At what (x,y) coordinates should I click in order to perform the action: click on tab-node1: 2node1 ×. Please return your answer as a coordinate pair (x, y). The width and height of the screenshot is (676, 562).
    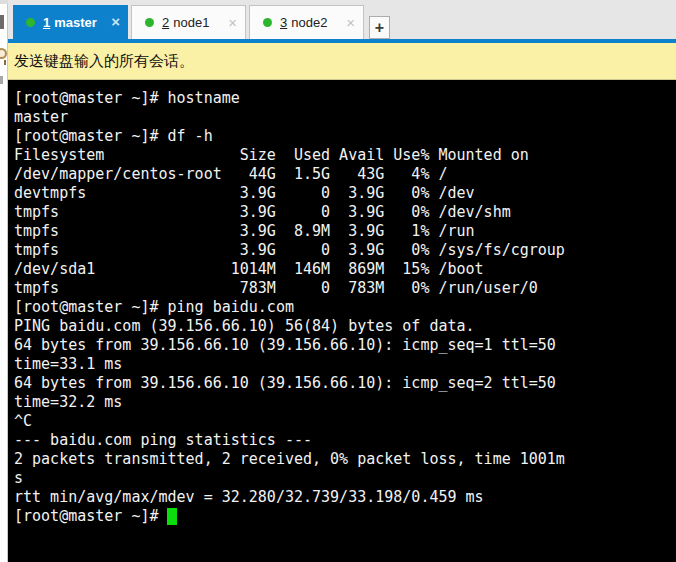
    Looking at the image, I should click on (188, 22).